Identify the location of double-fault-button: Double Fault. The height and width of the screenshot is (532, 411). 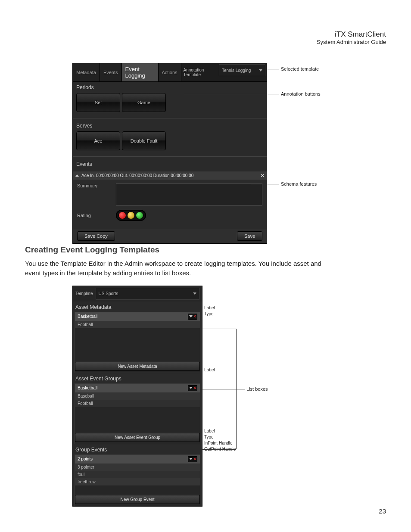
(144, 141).